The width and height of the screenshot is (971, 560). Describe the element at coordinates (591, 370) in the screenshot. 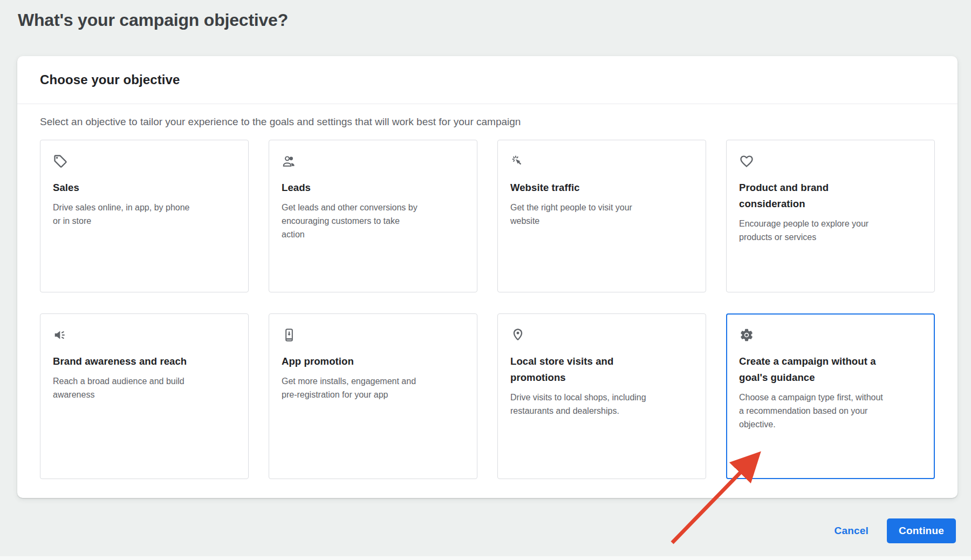

I see `objective-card-title: Local store visits and promotions` at that location.